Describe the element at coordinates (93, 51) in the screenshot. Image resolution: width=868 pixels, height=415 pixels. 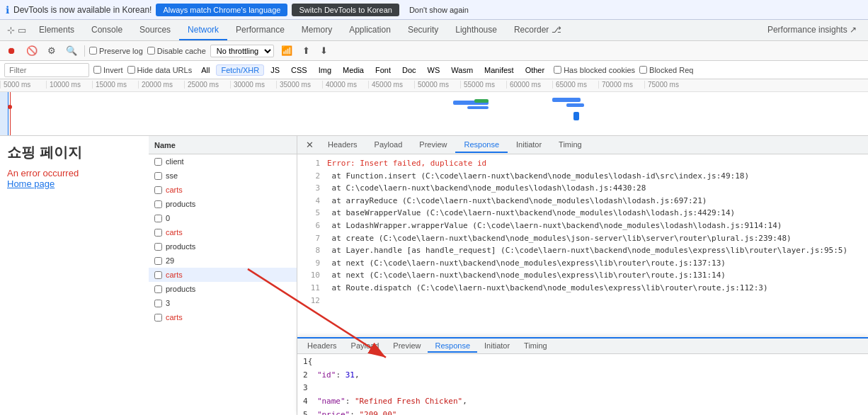
I see `preserve-log-checkbox` at that location.